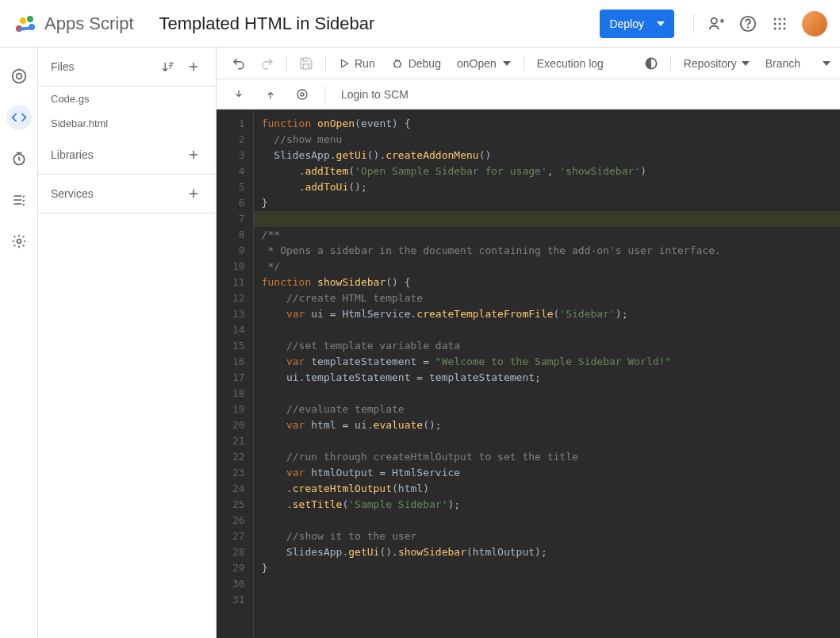  Describe the element at coordinates (127, 156) in the screenshot. I see `libraries-header: Libraries` at that location.